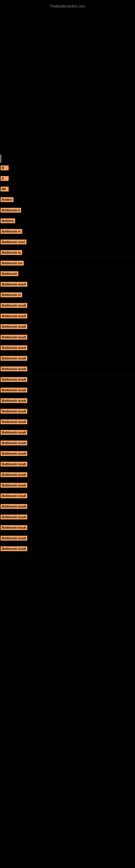 Image resolution: width=135 pixels, height=868 pixels. I want to click on result-row: Bottlen, so click(68, 200).